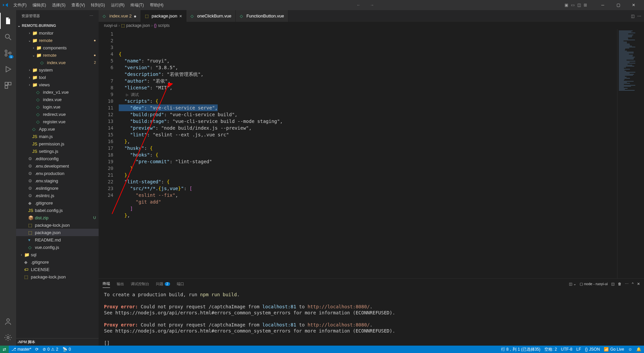  Describe the element at coordinates (634, 5) in the screenshot. I see `window-close-button: ✕` at that location.